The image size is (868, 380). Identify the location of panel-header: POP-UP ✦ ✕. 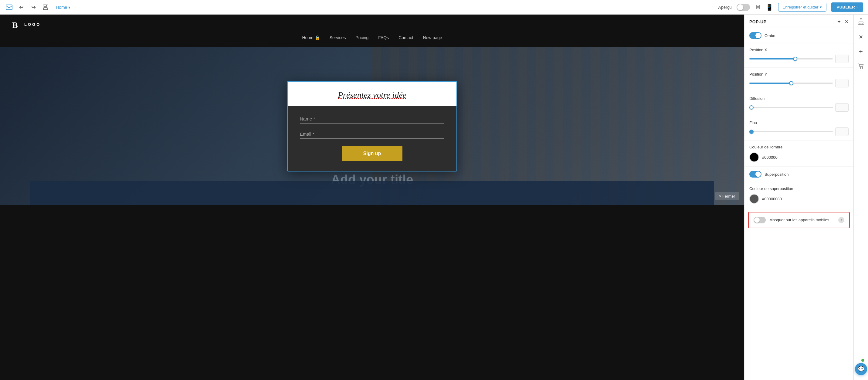
(799, 21).